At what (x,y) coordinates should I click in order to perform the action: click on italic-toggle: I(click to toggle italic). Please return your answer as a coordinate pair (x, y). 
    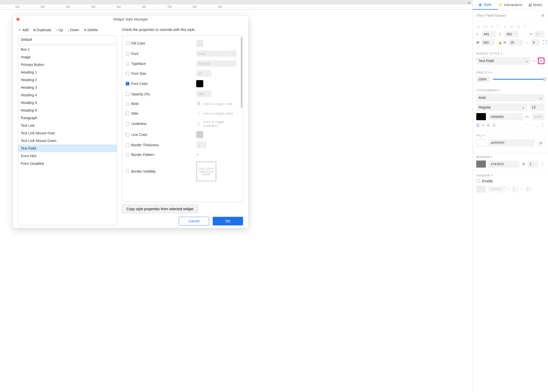
    Looking at the image, I should click on (218, 114).